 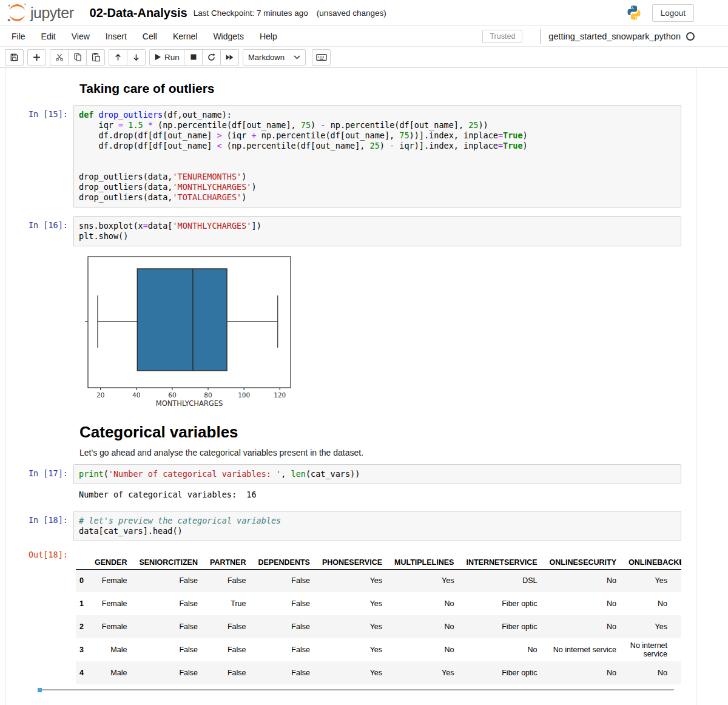 I want to click on move-cell-up-button, so click(x=118, y=57).